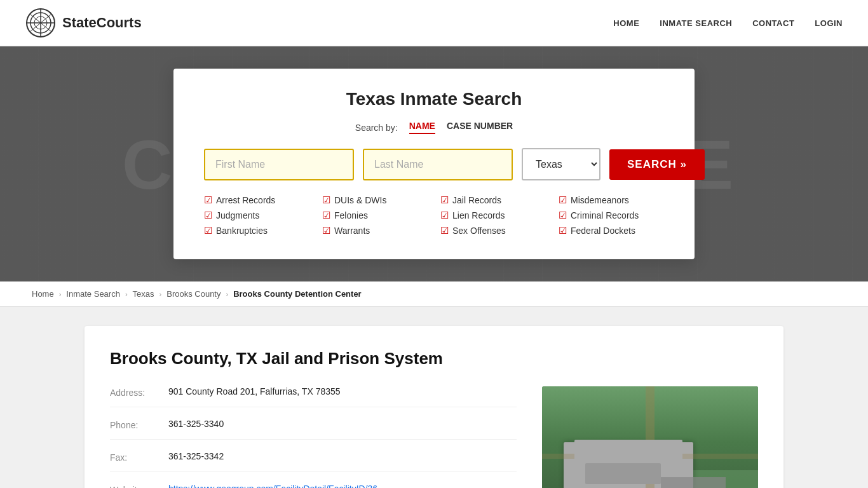 The image size is (868, 488). What do you see at coordinates (627, 23) in the screenshot?
I see `nav-home: HOME` at bounding box center [627, 23].